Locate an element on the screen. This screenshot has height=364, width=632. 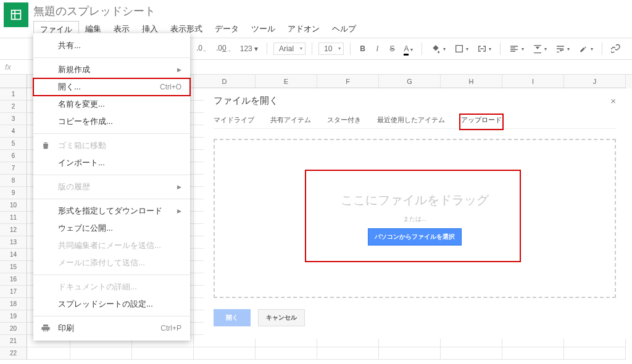
bold-button: B is located at coordinates (362, 49).